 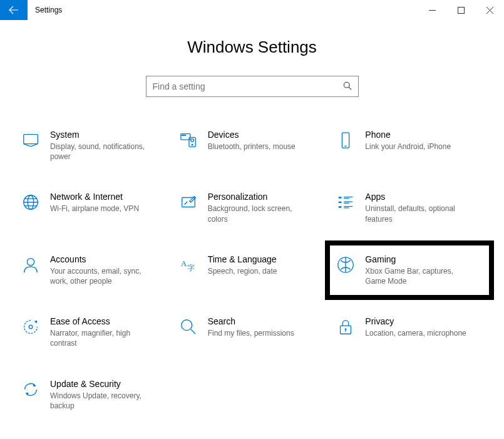 I want to click on tile-search: Search Find my files, permissions, so click(x=252, y=332).